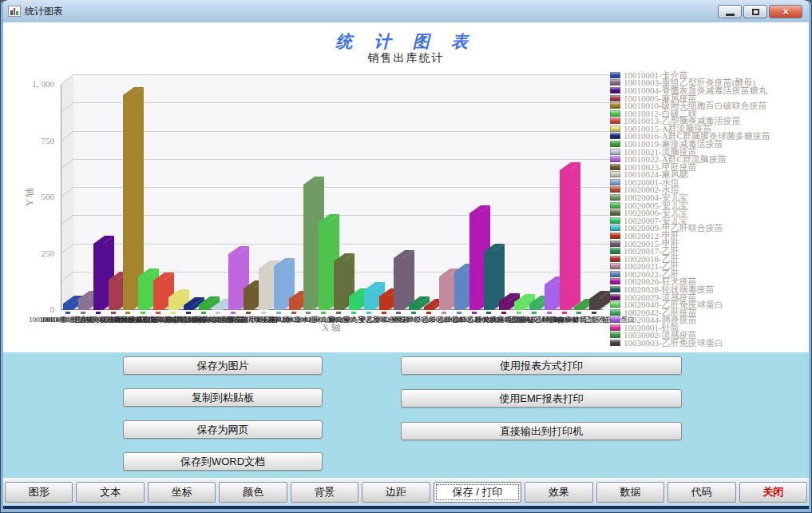  I want to click on tab-数据: 数据, so click(631, 492).